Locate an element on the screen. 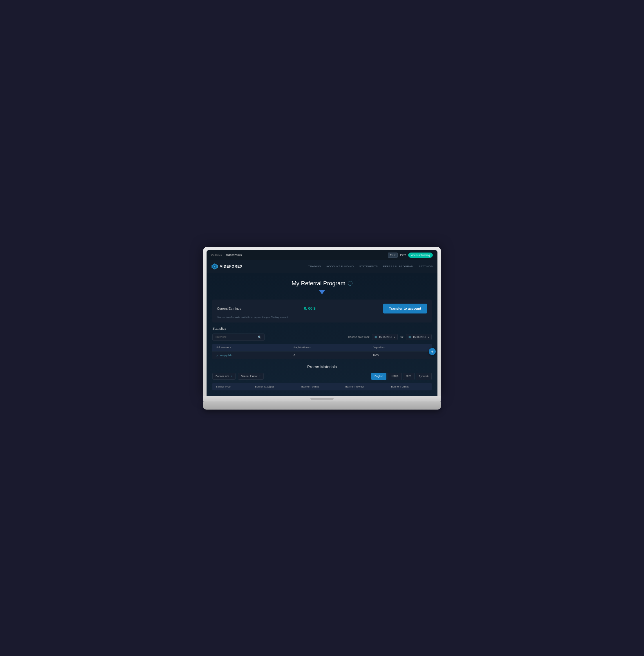 Image resolution: width=644 pixels, height=656 pixels. lang-tab-chinese: 中文 is located at coordinates (409, 376).